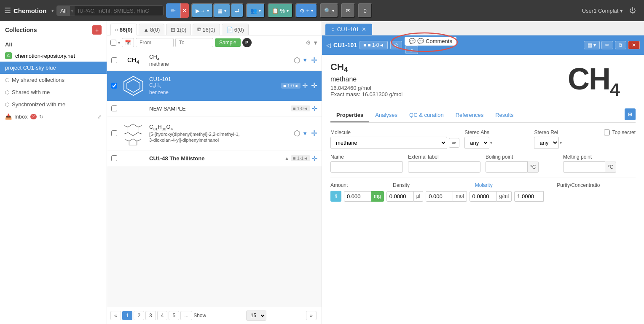  I want to click on name-input, so click(367, 167).